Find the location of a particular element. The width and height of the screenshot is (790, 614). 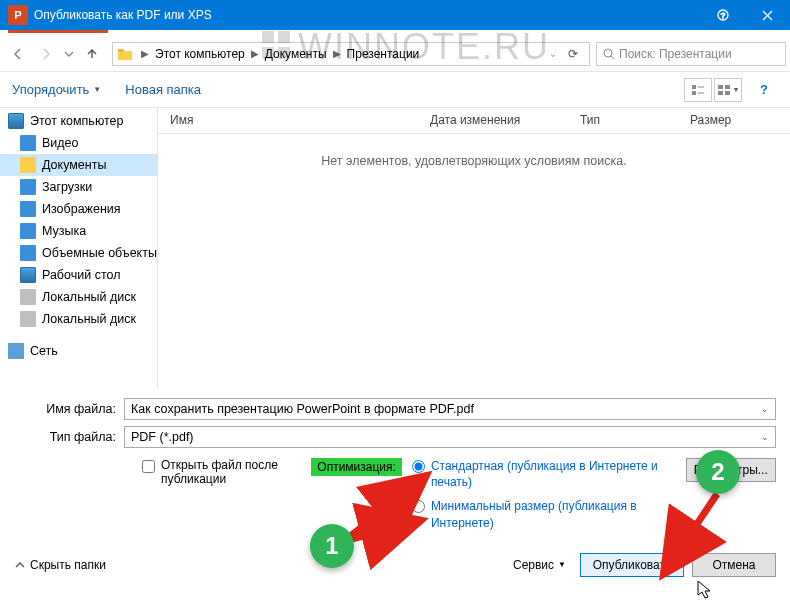

publish-button: Опубликовать is located at coordinates (632, 565).